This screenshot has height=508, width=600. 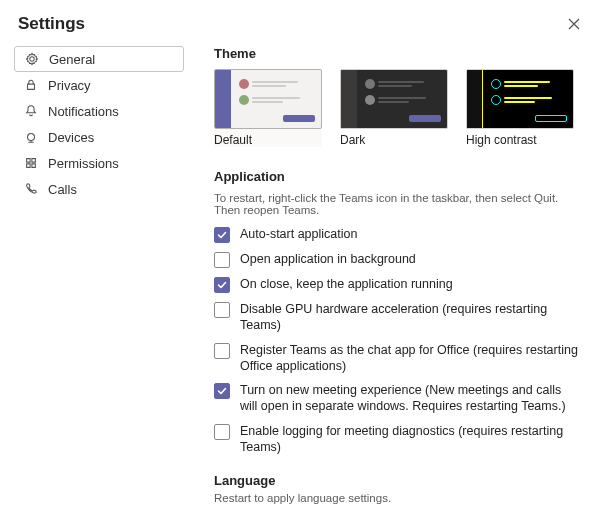 I want to click on theme-label-dark: Dark, so click(x=394, y=140).